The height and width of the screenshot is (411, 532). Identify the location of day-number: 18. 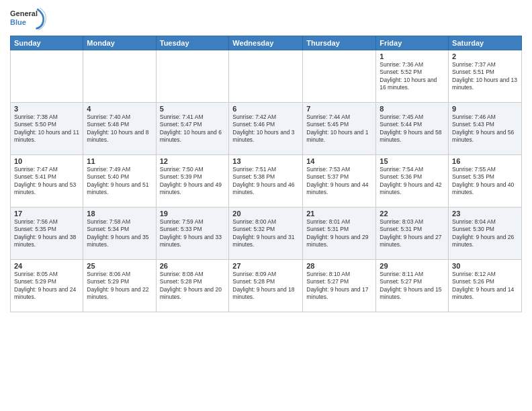
(120, 214).